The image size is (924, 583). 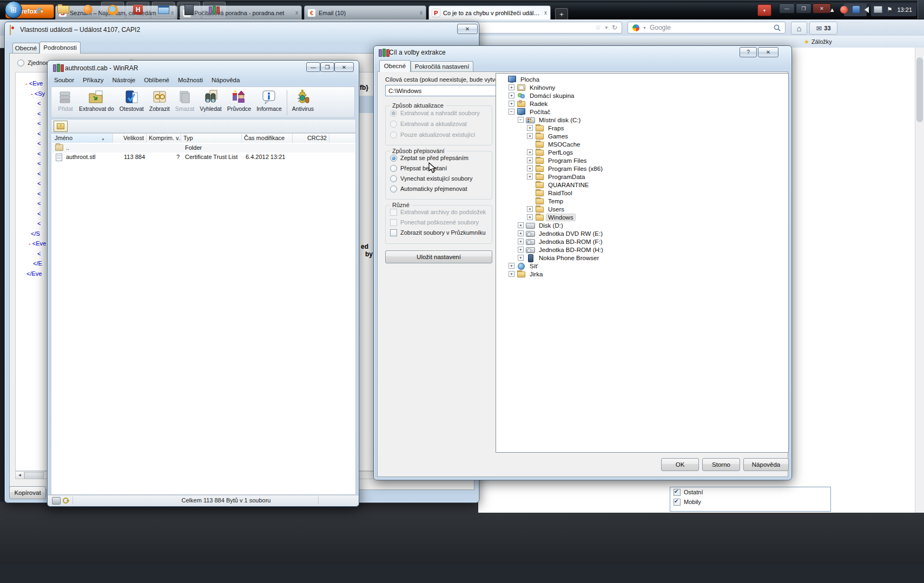 What do you see at coordinates (551, 257) in the screenshot?
I see `tree-item: + Nokia Phone Browser` at bounding box center [551, 257].